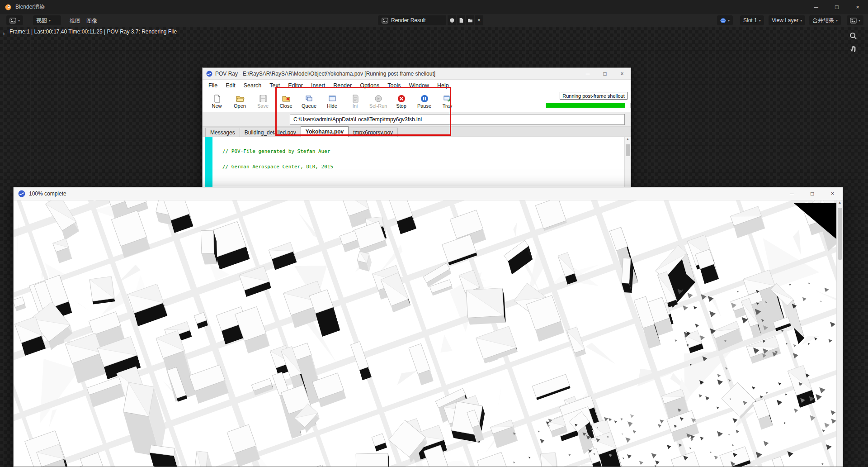 This screenshot has height=467, width=868. Describe the element at coordinates (417, 101) in the screenshot. I see `povray-toolbar: New Open Save Close Queue Hide` at that location.